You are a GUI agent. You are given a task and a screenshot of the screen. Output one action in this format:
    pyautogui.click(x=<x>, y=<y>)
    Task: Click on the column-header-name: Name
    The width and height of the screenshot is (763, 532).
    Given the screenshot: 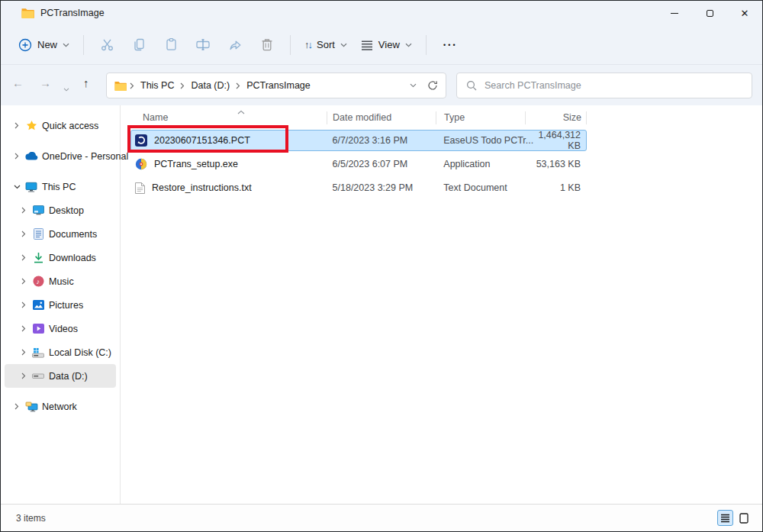 What is the action you would take?
    pyautogui.click(x=229, y=118)
    